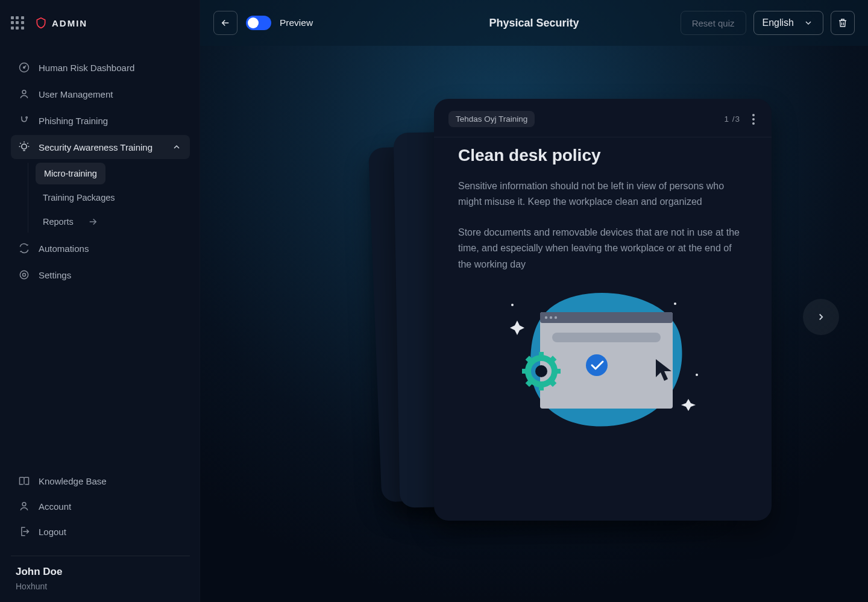 Image resolution: width=868 pixels, height=602 pixels. What do you see at coordinates (52, 531) in the screenshot?
I see `footer-item-label: Logout` at bounding box center [52, 531].